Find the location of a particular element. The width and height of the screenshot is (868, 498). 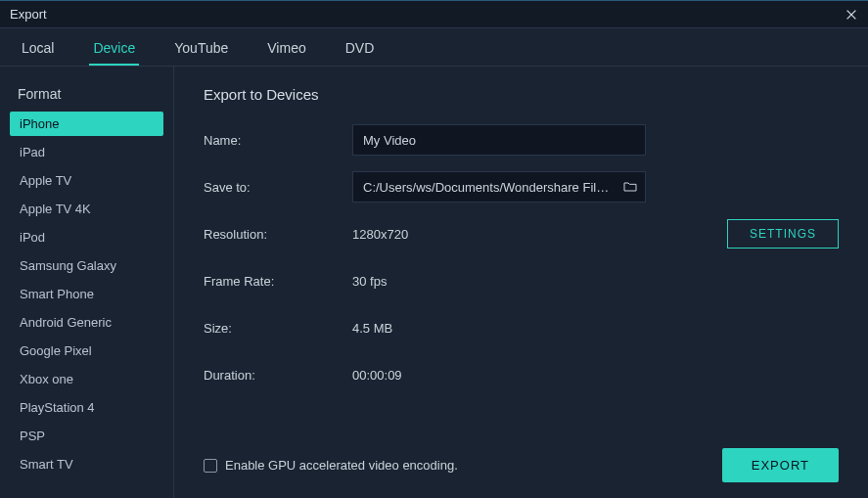

save-to-input is located at coordinates (499, 187).